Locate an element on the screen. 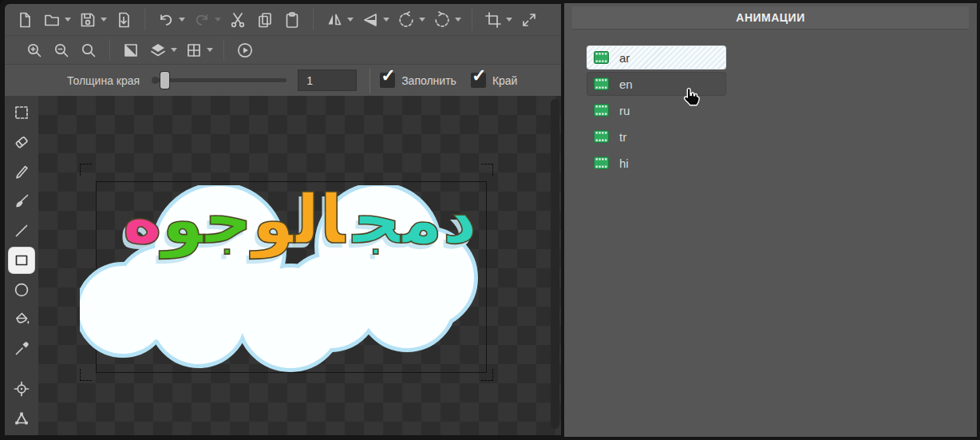 This screenshot has height=440, width=980. play-icon is located at coordinates (245, 50).